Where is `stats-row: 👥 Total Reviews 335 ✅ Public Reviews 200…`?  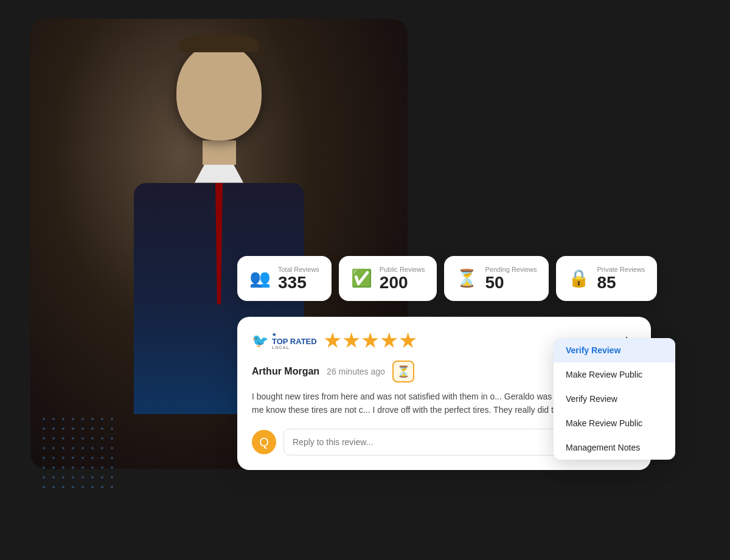 stats-row: 👥 Total Reviews 335 ✅ Public Reviews 200… is located at coordinates (447, 278).